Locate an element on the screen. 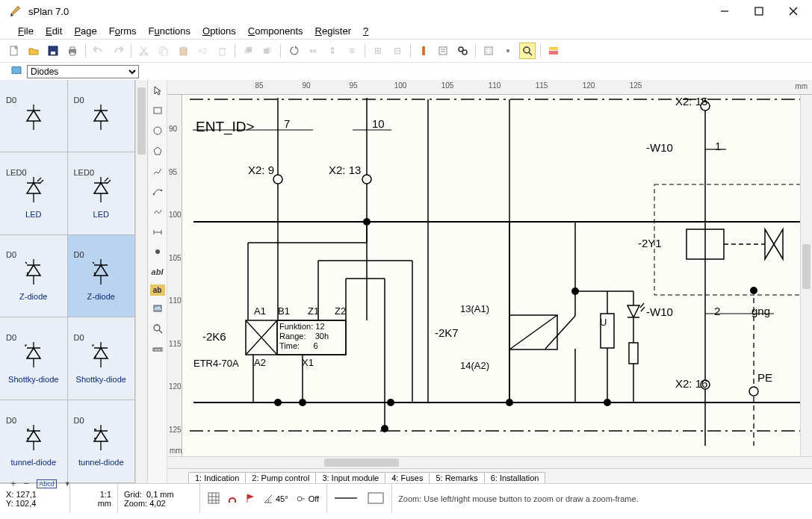  tb-mirror-v-icon: ⇕ is located at coordinates (332, 51).